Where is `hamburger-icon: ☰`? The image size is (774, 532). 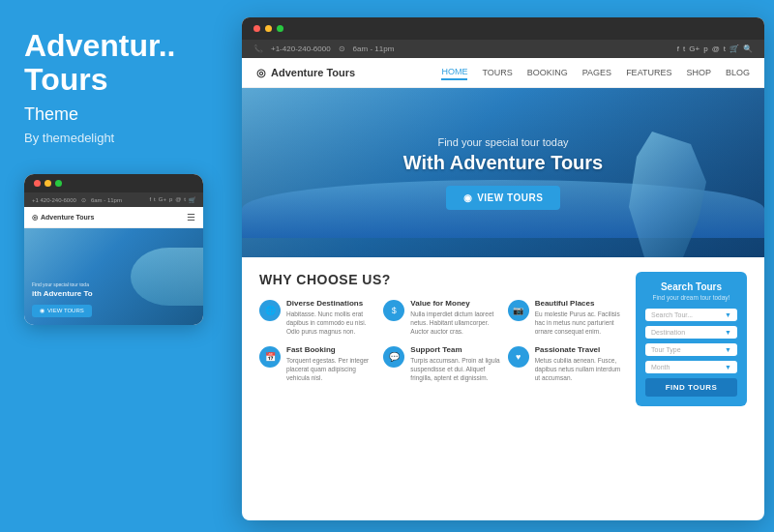
hamburger-icon: ☰ is located at coordinates (192, 217).